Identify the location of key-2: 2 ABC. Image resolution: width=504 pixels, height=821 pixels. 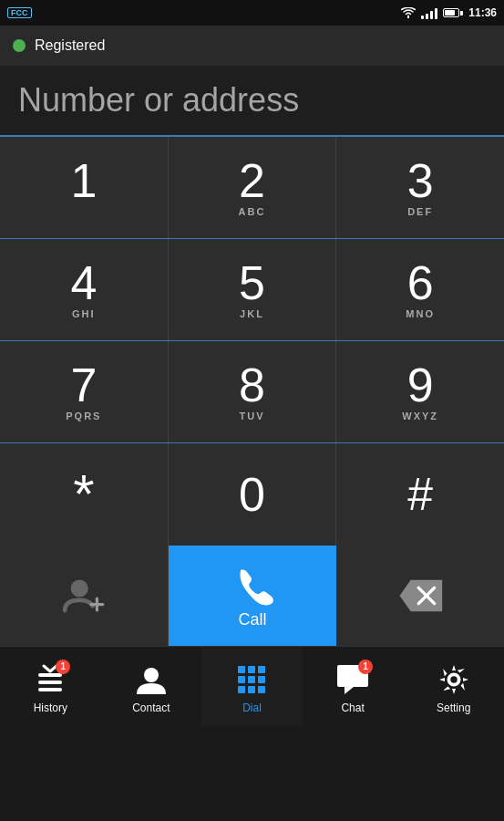
(253, 188).